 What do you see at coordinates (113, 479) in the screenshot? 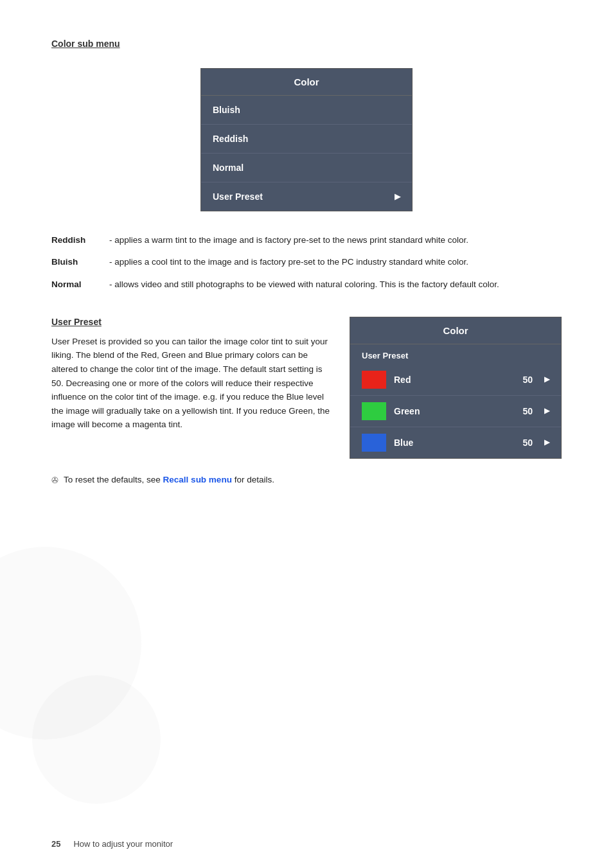
I see `reset-note-prefix: To reset the defaults, see` at bounding box center [113, 479].